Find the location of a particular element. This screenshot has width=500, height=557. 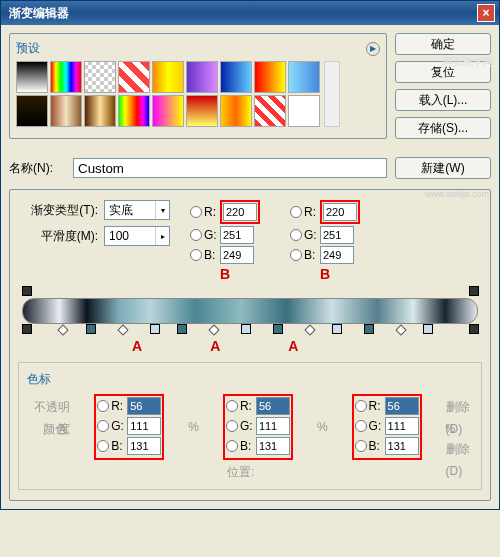

name-input is located at coordinates (230, 168).